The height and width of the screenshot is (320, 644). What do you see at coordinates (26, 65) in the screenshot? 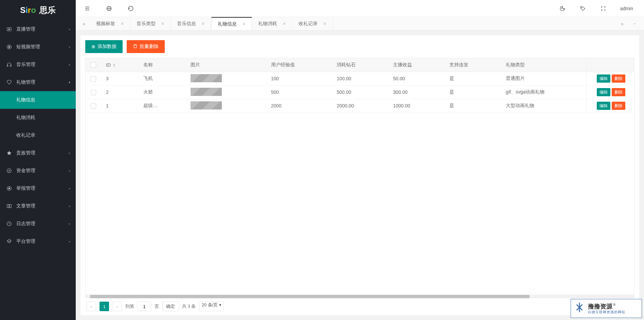
I see `sidebar-group-label: 音乐管理` at bounding box center [26, 65].